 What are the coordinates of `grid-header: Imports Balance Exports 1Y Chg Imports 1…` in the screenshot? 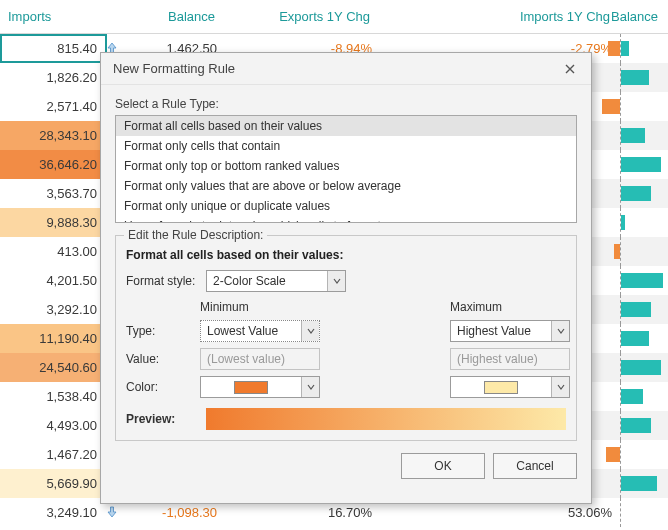 It's located at (334, 17).